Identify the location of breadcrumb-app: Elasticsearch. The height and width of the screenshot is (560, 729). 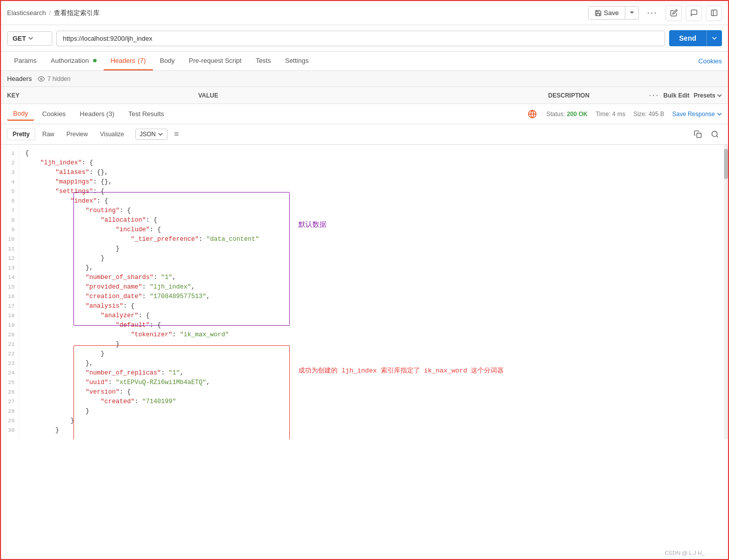
(26, 13).